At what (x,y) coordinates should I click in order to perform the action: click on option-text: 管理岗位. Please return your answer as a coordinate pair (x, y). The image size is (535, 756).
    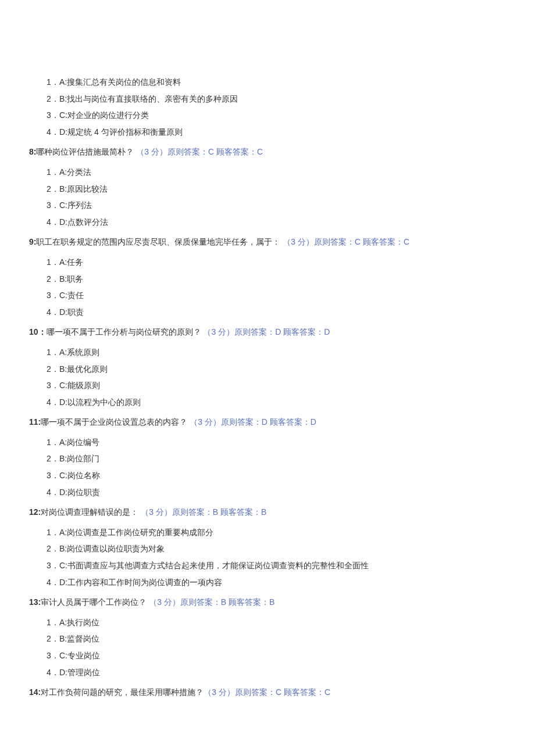
    Looking at the image, I should click on (84, 672).